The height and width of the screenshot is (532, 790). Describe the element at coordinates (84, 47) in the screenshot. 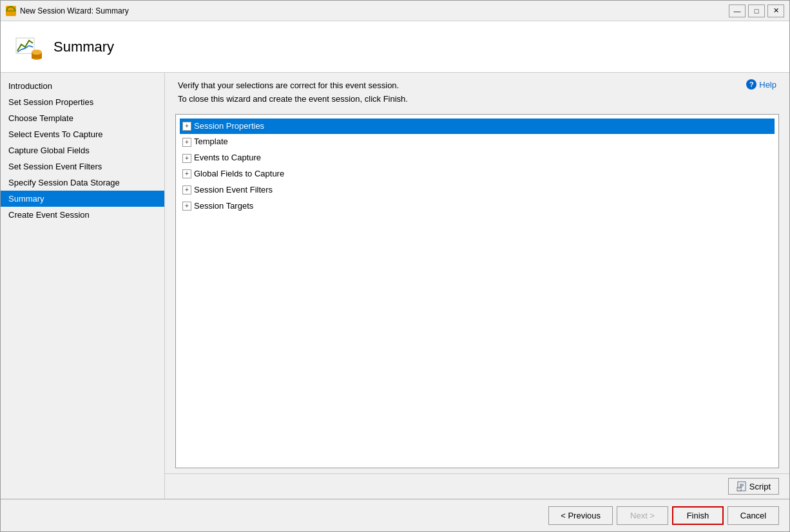

I see `page-title: Summary` at that location.